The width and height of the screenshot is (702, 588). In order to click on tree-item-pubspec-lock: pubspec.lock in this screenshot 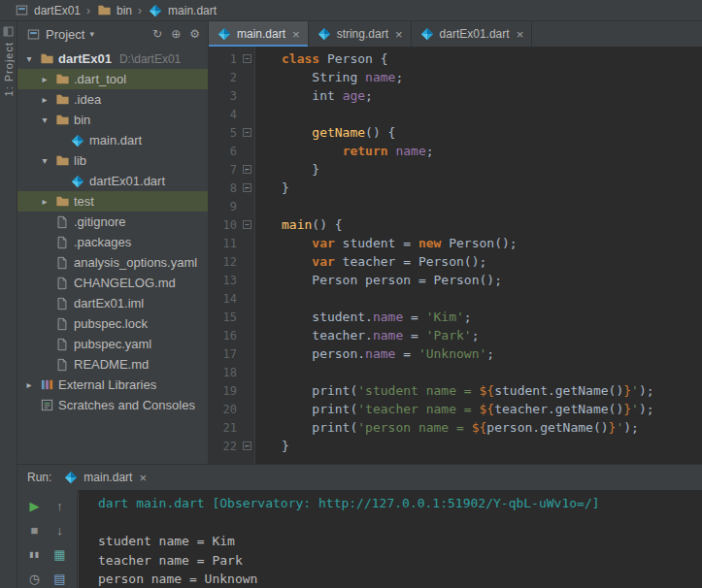, I will do `click(113, 324)`.